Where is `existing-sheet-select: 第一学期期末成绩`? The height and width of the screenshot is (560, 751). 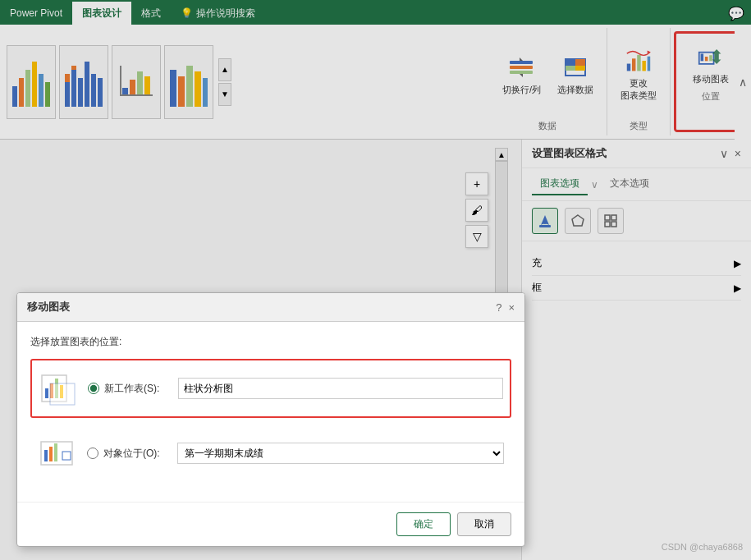 existing-sheet-select: 第一学期期末成绩 is located at coordinates (341, 453).